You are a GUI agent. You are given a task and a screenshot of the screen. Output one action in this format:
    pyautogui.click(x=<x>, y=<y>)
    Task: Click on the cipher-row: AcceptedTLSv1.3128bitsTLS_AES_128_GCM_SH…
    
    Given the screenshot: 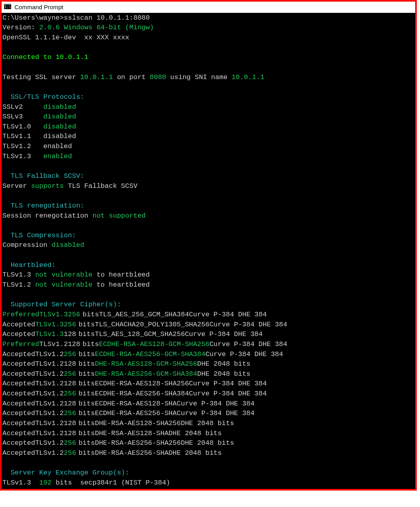 What is the action you would take?
    pyautogui.click(x=209, y=335)
    